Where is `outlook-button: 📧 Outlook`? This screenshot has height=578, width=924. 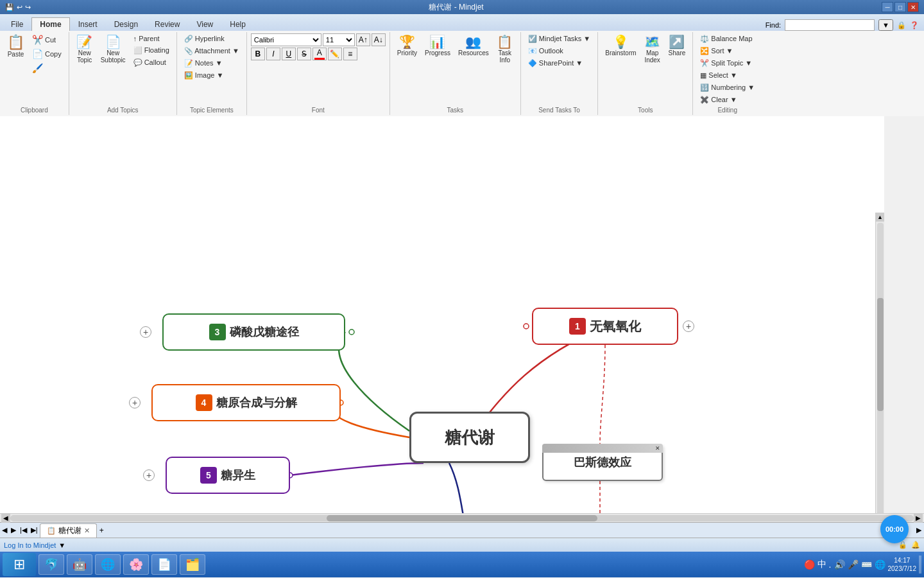 outlook-button: 📧 Outlook is located at coordinates (560, 51).